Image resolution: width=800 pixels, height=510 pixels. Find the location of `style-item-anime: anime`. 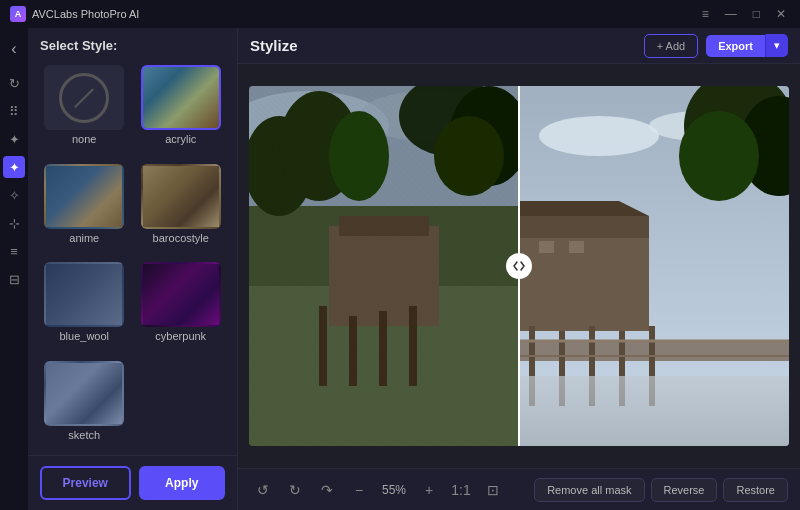

style-item-anime: anime is located at coordinates (84, 210).